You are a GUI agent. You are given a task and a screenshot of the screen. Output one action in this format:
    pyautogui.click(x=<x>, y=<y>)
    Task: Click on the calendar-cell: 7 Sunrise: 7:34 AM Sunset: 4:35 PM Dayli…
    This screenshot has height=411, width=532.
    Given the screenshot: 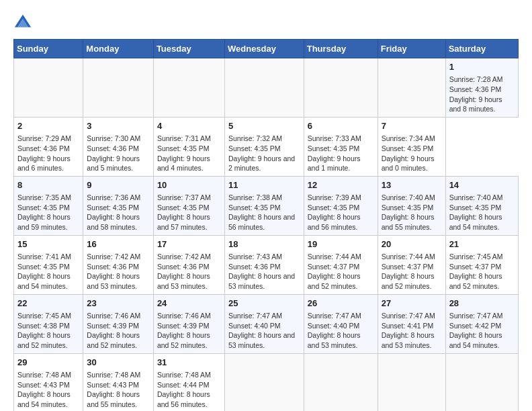 What is the action you would take?
    pyautogui.click(x=411, y=146)
    